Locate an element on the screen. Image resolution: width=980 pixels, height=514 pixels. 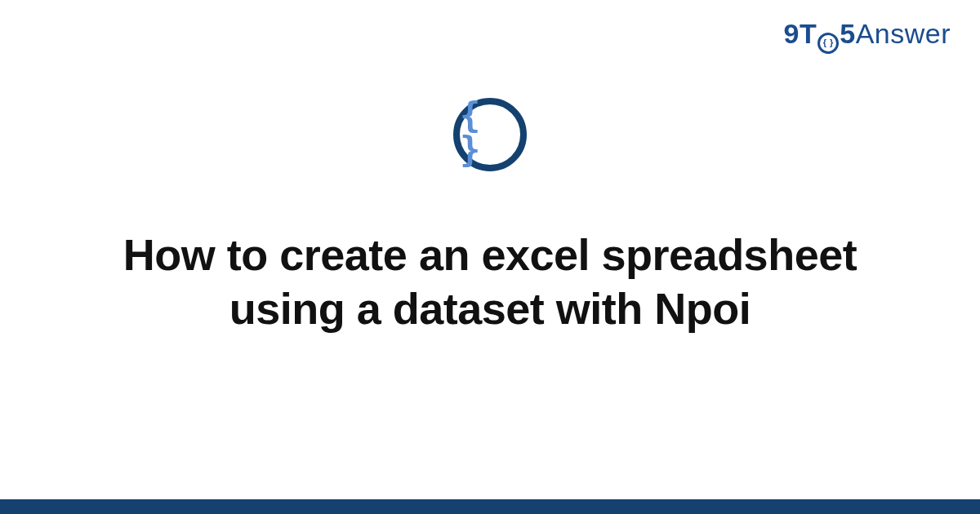
code-badge-icon: { } is located at coordinates (490, 135).